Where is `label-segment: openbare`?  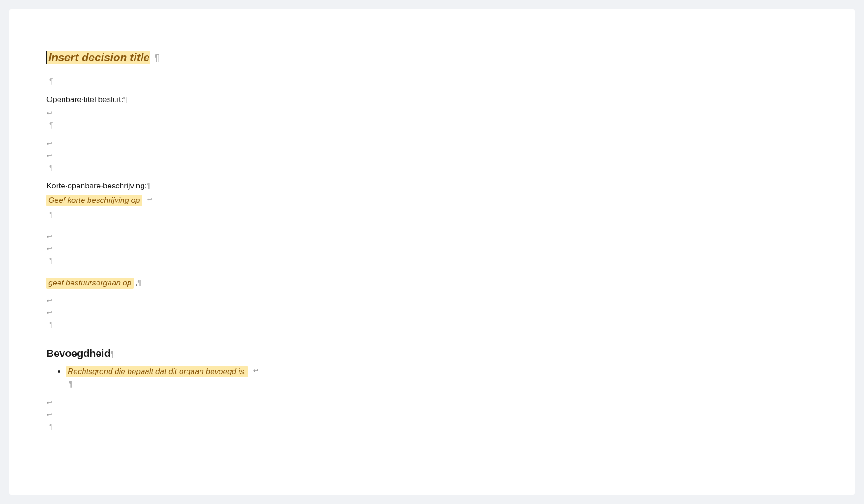
label-segment: openbare is located at coordinates (84, 186).